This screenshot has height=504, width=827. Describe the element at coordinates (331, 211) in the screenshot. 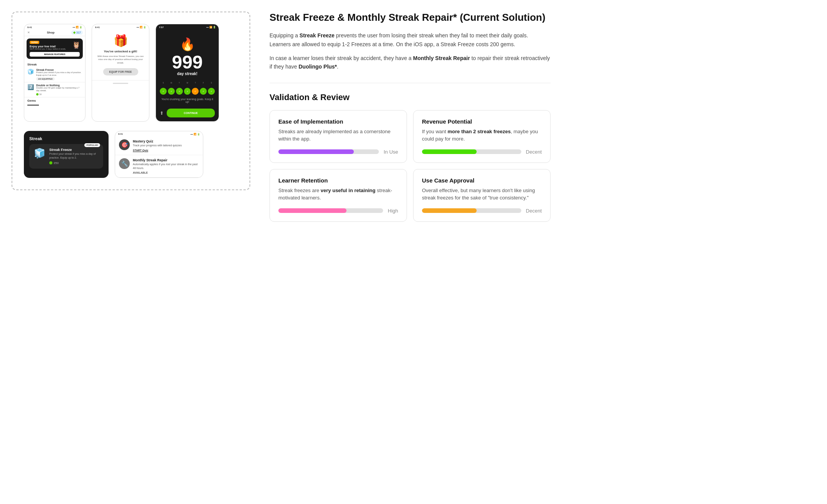

I see `retention-progress-bg` at that location.